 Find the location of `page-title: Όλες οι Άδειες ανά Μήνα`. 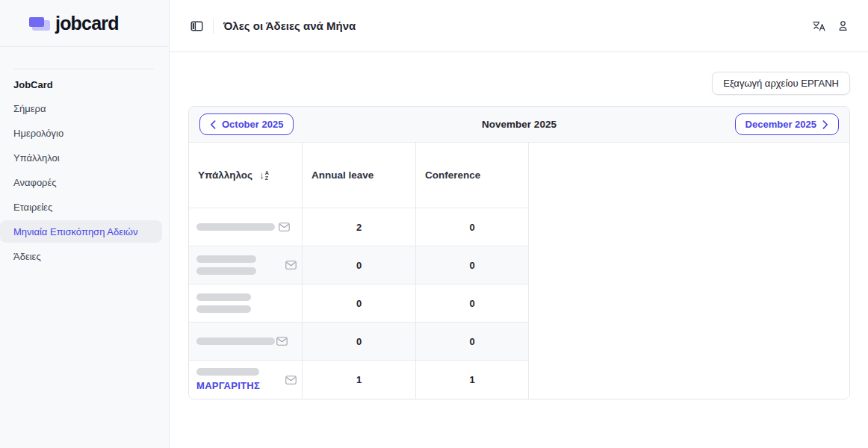

page-title: Όλες οι Άδειες ανά Μήνα is located at coordinates (290, 25).